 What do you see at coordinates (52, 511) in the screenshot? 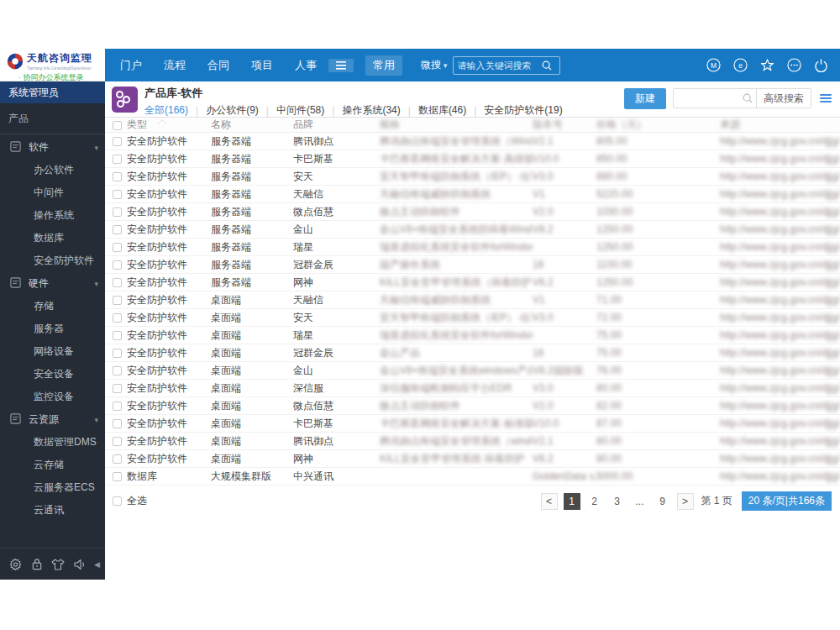
I see `sidebar-item-云通讯: 云通讯` at bounding box center [52, 511].